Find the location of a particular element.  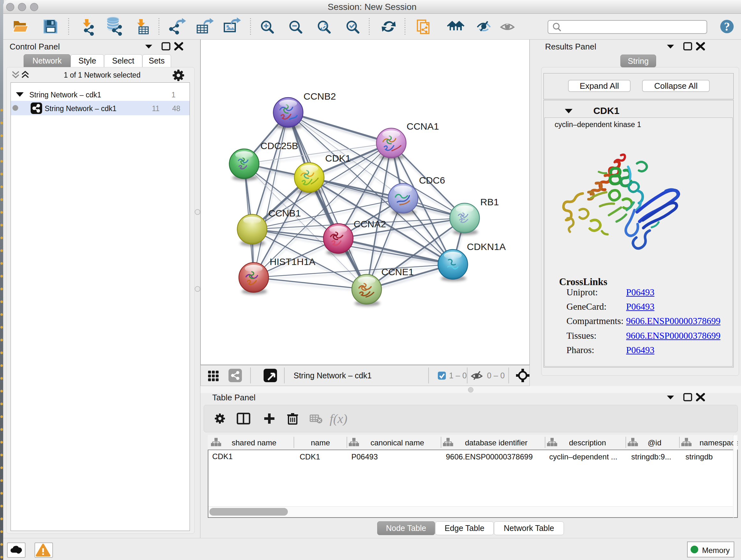

svg-text: stringdb is located at coordinates (699, 457).